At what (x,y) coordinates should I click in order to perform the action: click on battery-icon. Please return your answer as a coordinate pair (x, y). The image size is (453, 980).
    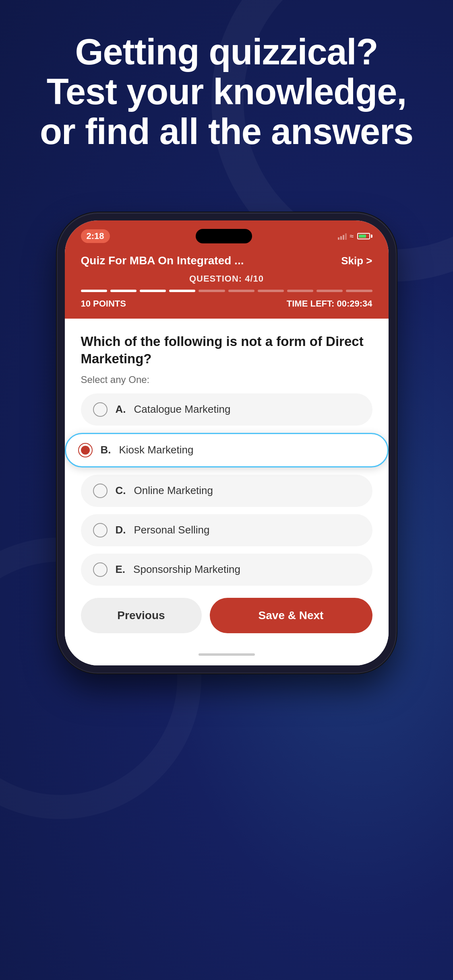
    Looking at the image, I should click on (365, 236).